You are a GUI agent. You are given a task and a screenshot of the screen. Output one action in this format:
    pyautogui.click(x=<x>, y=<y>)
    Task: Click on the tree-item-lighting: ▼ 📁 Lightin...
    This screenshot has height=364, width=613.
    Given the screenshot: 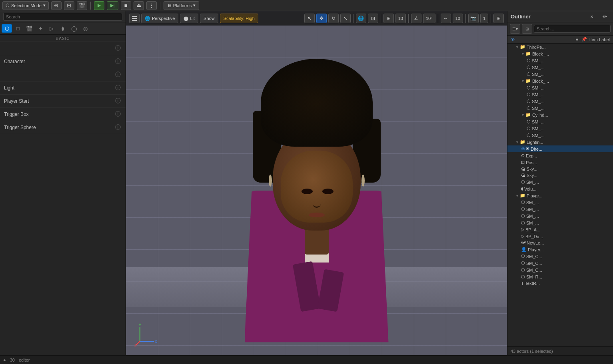 What is the action you would take?
    pyautogui.click(x=560, y=142)
    